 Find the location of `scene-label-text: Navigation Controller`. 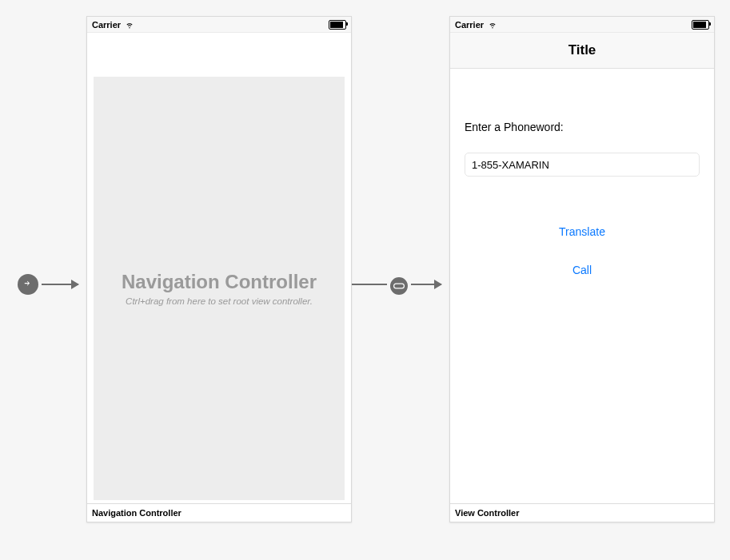

scene-label-text: Navigation Controller is located at coordinates (137, 513).